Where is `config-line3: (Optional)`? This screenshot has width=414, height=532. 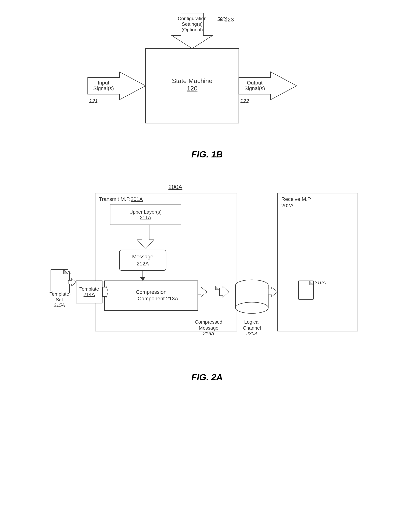 config-line3: (Optional) is located at coordinates (192, 30).